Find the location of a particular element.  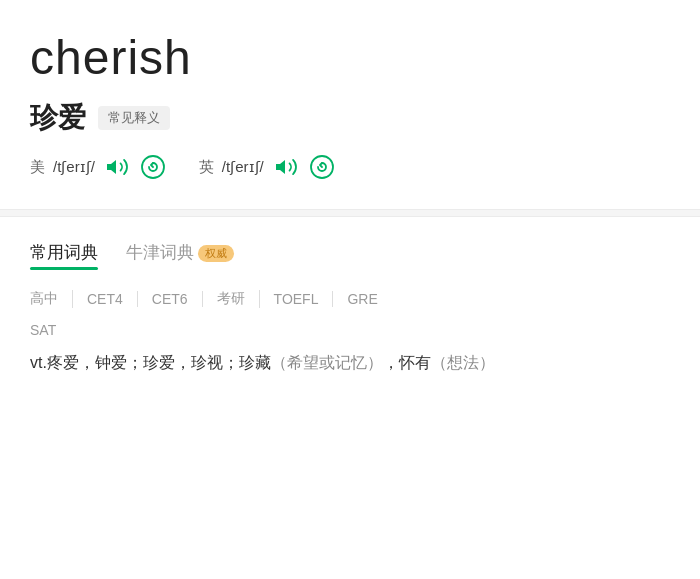

us-replay-button is located at coordinates (153, 167).